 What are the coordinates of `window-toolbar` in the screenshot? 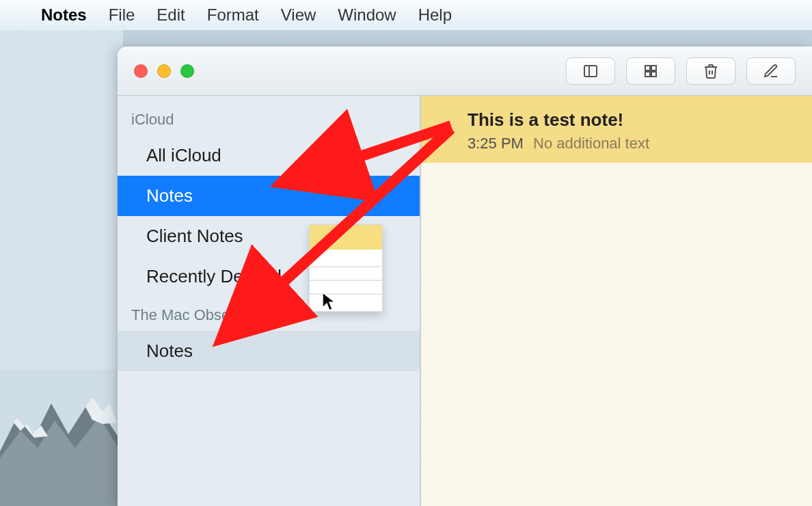 It's located at (681, 71).